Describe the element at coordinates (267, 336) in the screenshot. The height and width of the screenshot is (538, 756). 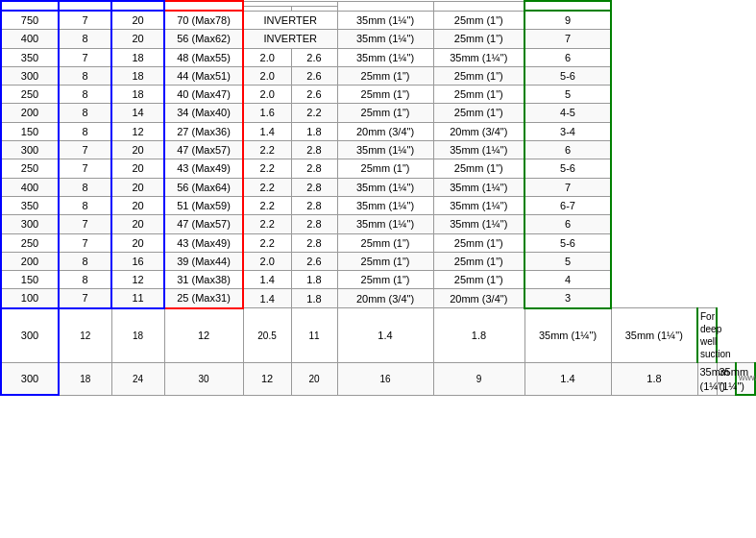
I see `capacity-sub: 20.5` at that location.